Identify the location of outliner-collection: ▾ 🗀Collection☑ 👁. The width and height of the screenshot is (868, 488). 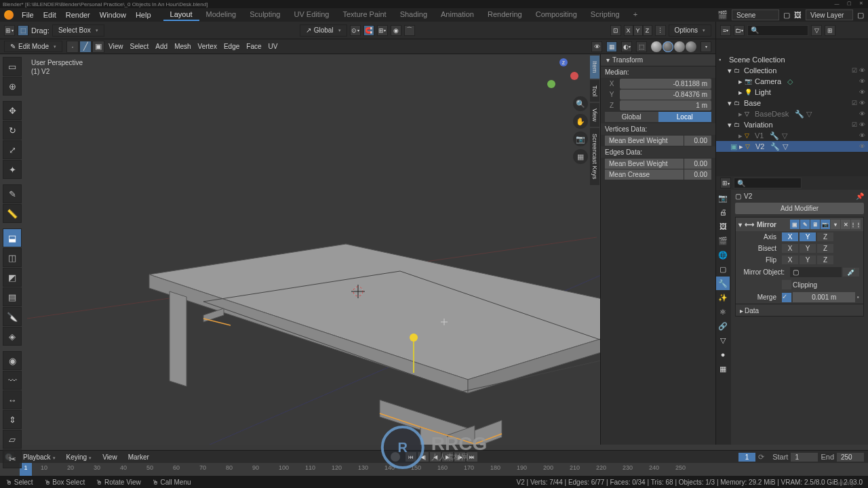
(792, 70).